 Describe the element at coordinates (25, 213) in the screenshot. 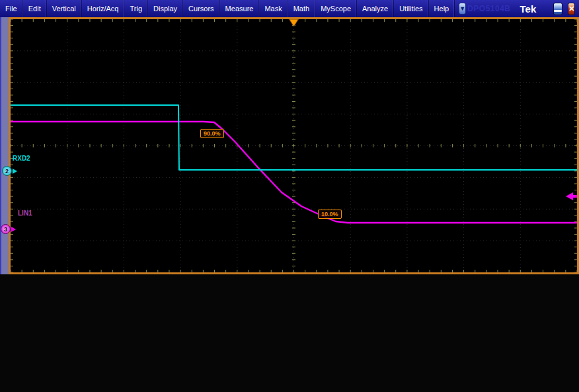

I see `trace-label-lin1: LIN1` at that location.